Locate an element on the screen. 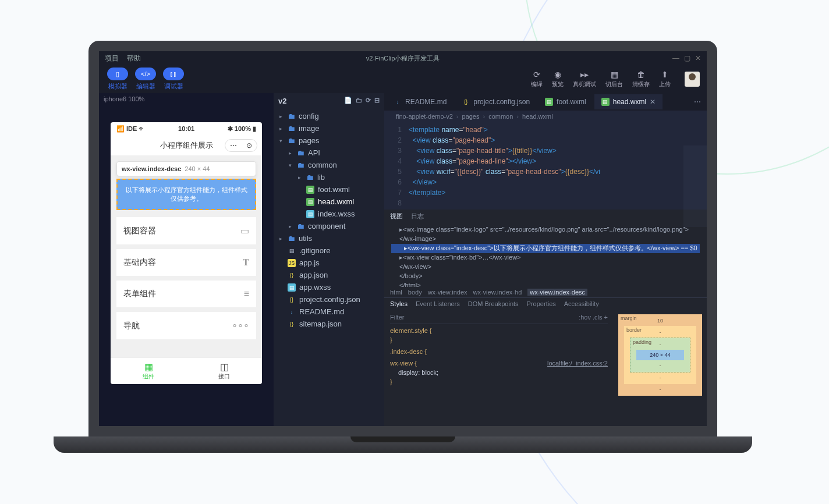 The width and height of the screenshot is (829, 504). explorer-root: v2 is located at coordinates (282, 101).